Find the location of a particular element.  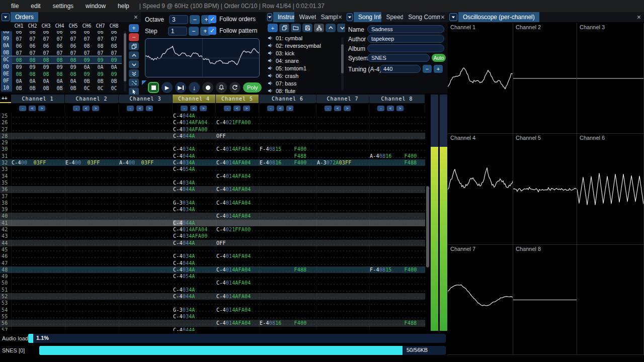

order-row-10: 100B0B0B0B0B0C0C0C is located at coordinates (61, 88).